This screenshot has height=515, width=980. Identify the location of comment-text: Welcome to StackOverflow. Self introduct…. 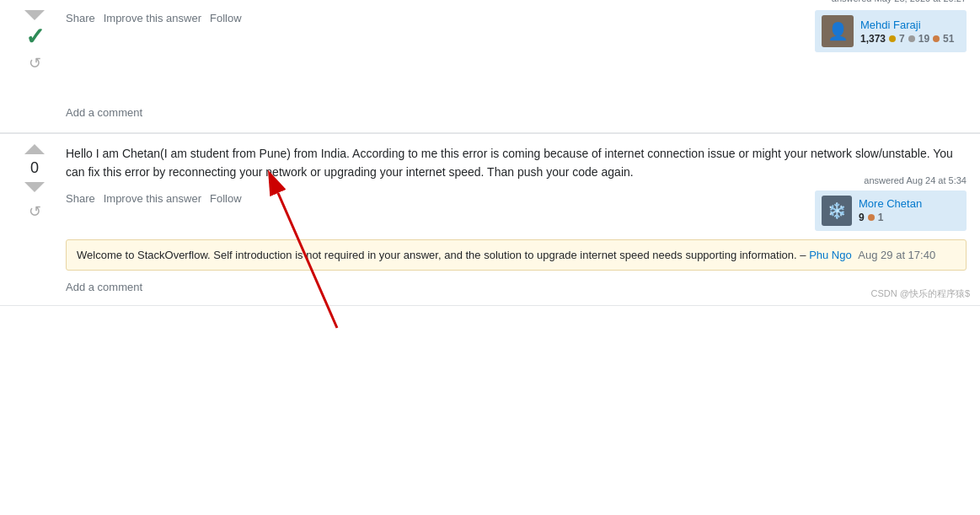
(436, 255).